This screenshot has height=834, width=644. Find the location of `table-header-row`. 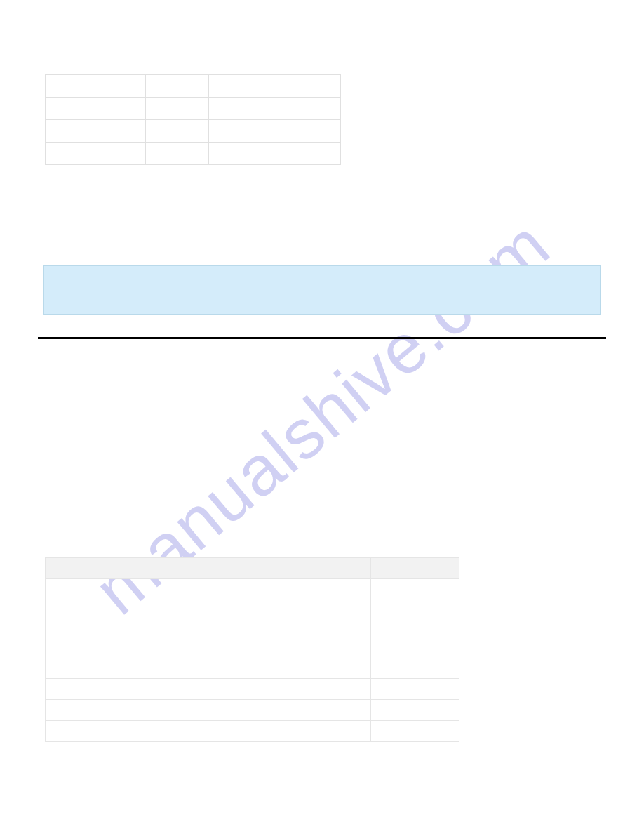

table-header-row is located at coordinates (253, 569).